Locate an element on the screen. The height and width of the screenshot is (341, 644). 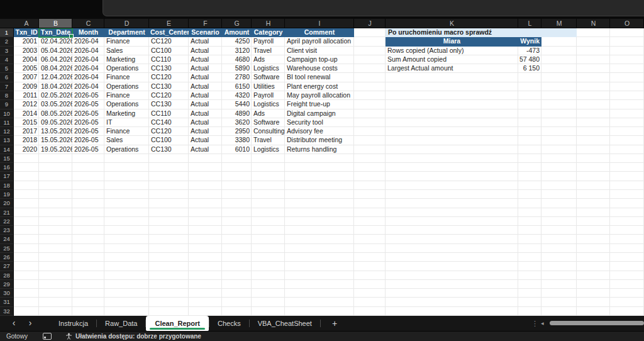
cell-G9: 5440 is located at coordinates (236, 104).